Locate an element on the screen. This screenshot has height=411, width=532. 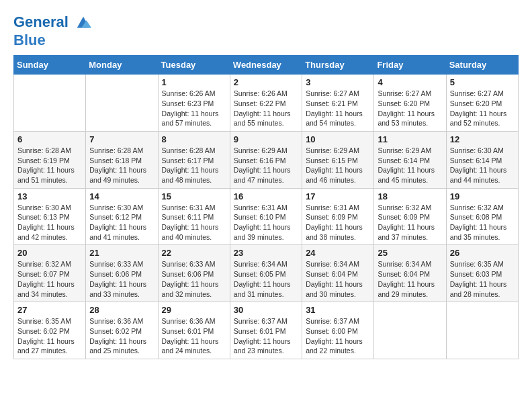
day-number: 1 is located at coordinates (194, 82).